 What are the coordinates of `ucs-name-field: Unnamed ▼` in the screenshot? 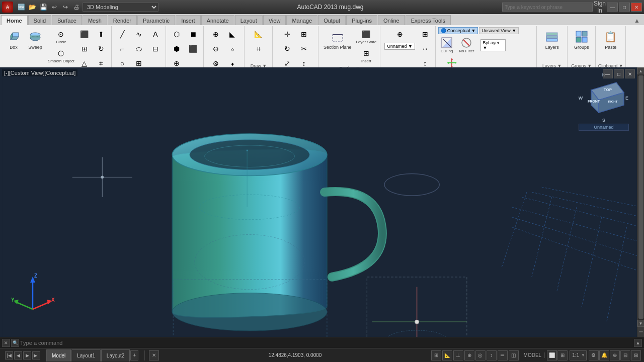 It's located at (399, 46).